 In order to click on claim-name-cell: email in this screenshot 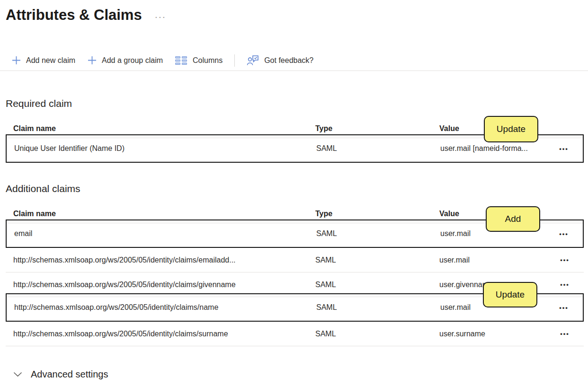, I will do `click(165, 234)`.